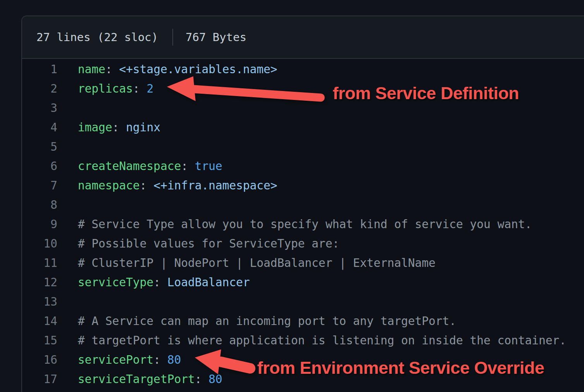 This screenshot has height=392, width=584. Describe the element at coordinates (40, 360) in the screenshot. I see `line-number: 16` at that location.